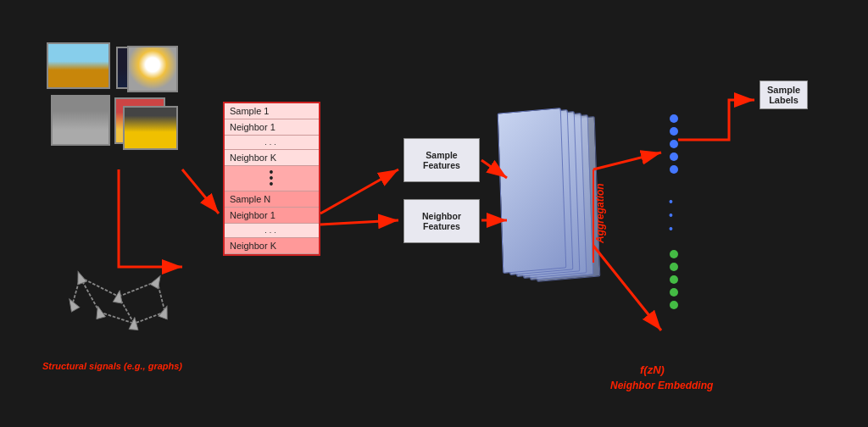 Image resolution: width=868 pixels, height=427 pixels. What do you see at coordinates (112, 366) in the screenshot?
I see `graph-label: Structural signals (e.g., graphs)` at bounding box center [112, 366].